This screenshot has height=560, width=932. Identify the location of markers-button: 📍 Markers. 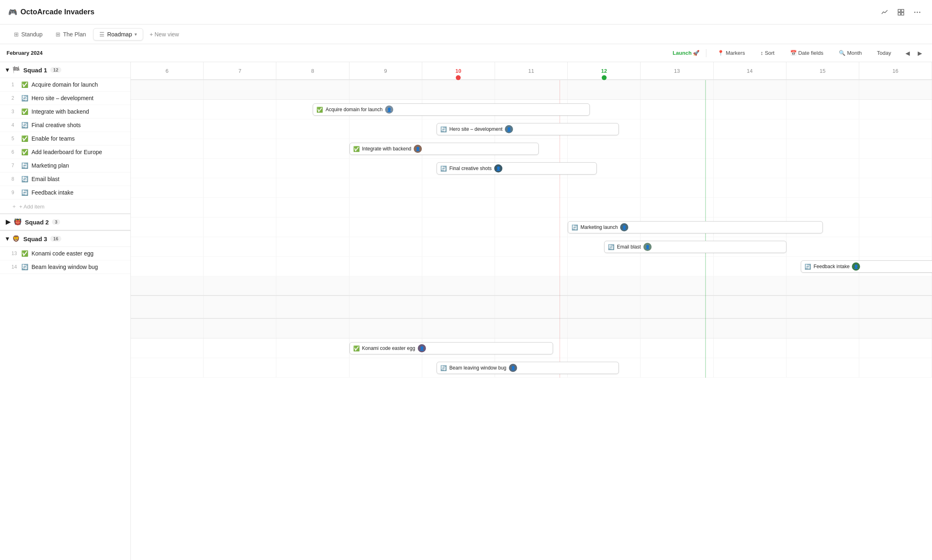
(731, 53).